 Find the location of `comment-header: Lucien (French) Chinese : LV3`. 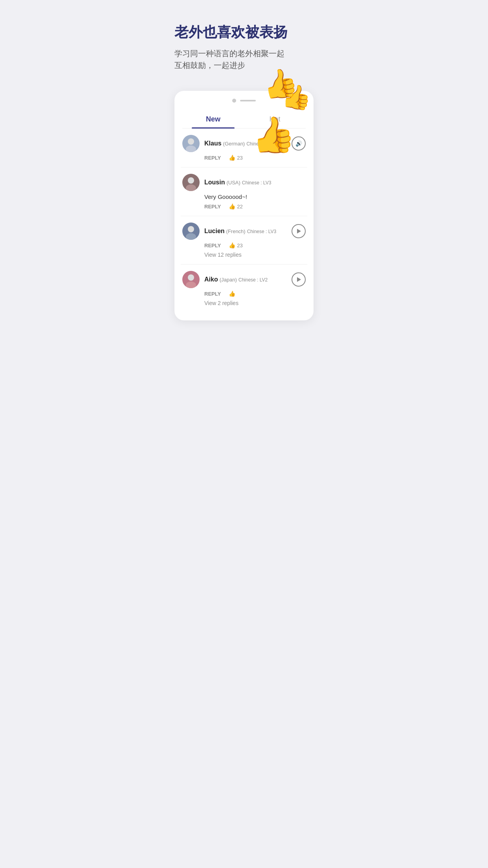

comment-header: Lucien (French) Chinese : LV3 is located at coordinates (244, 231).